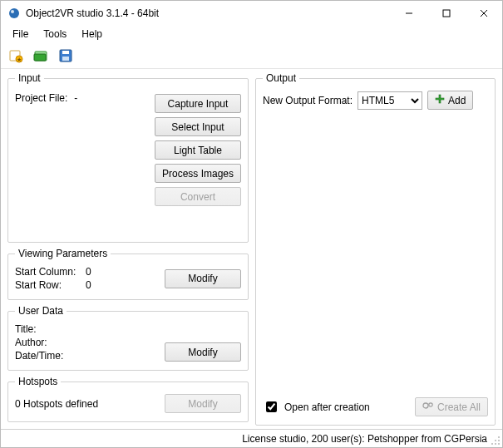 The image size is (503, 448). What do you see at coordinates (203, 279) in the screenshot?
I see `viewing-parameters-modify-button: Modify` at bounding box center [203, 279].